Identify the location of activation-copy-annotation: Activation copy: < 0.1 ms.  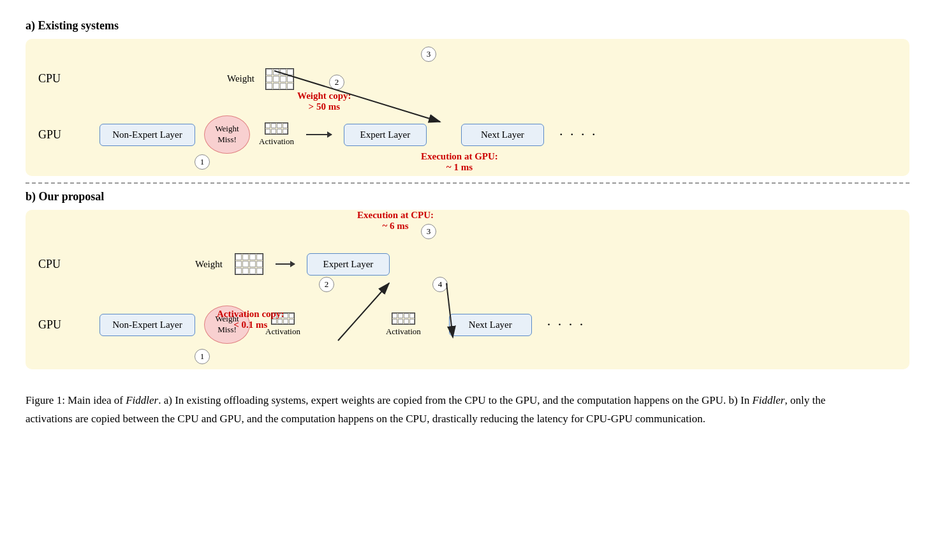
(250, 320).